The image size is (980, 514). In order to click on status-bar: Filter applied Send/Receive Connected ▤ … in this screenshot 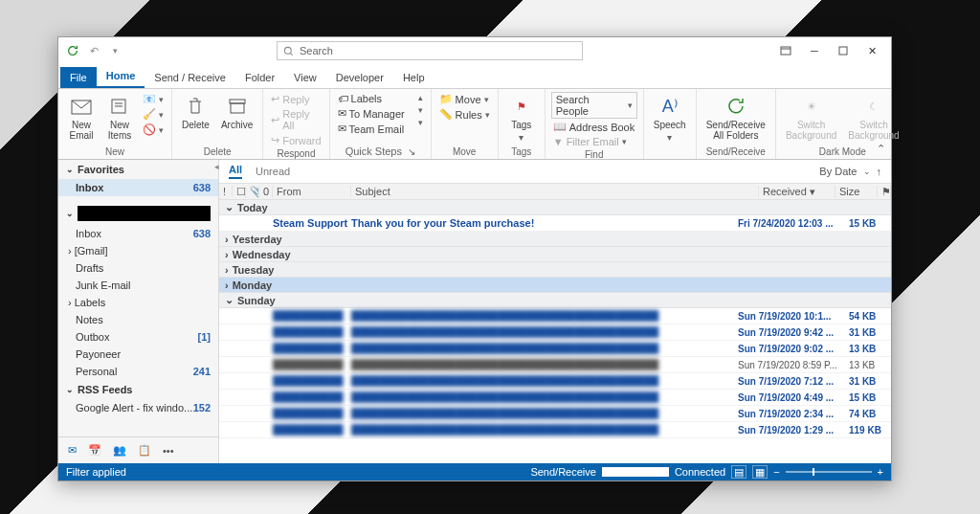, I will do `click(475, 472)`.